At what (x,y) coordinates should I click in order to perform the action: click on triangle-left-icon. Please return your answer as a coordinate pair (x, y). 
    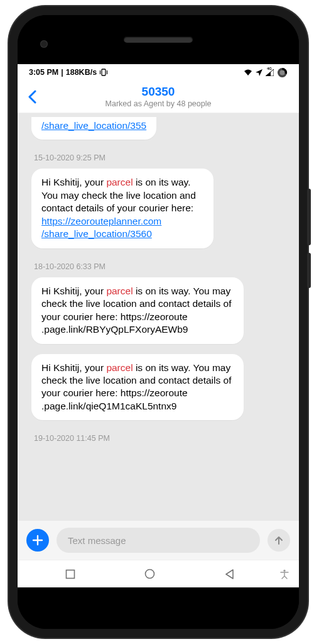
    Looking at the image, I should click on (230, 574).